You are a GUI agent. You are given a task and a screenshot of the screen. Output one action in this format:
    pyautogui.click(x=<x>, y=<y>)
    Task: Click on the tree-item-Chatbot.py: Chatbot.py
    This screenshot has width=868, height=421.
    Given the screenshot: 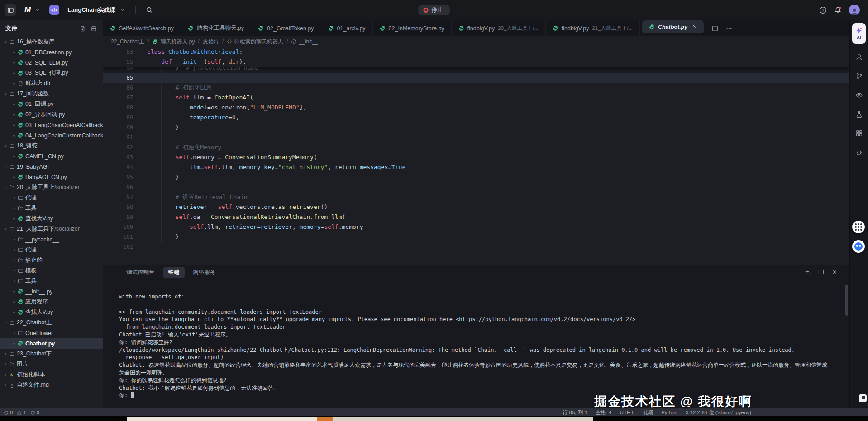 What is the action you would take?
    pyautogui.click(x=52, y=344)
    